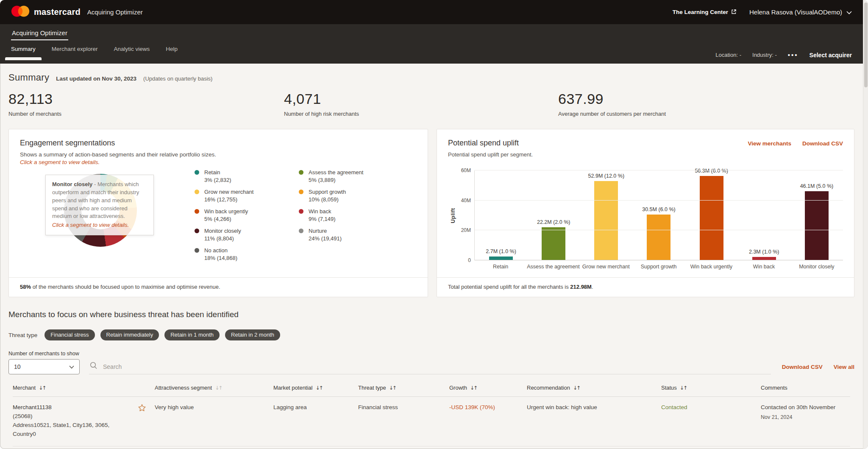 The image size is (868, 449). I want to click on threat-chip-financial-stress: Financial stress, so click(70, 335).